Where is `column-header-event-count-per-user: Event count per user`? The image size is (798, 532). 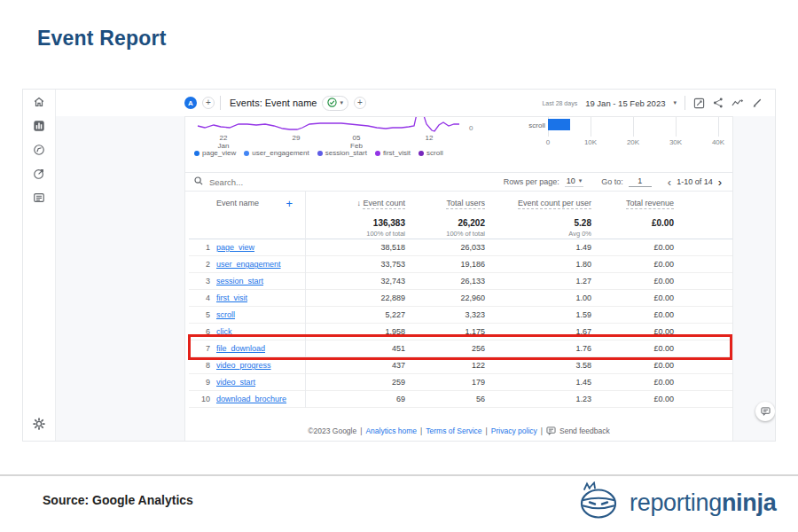 column-header-event-count-per-user: Event count per user is located at coordinates (555, 204).